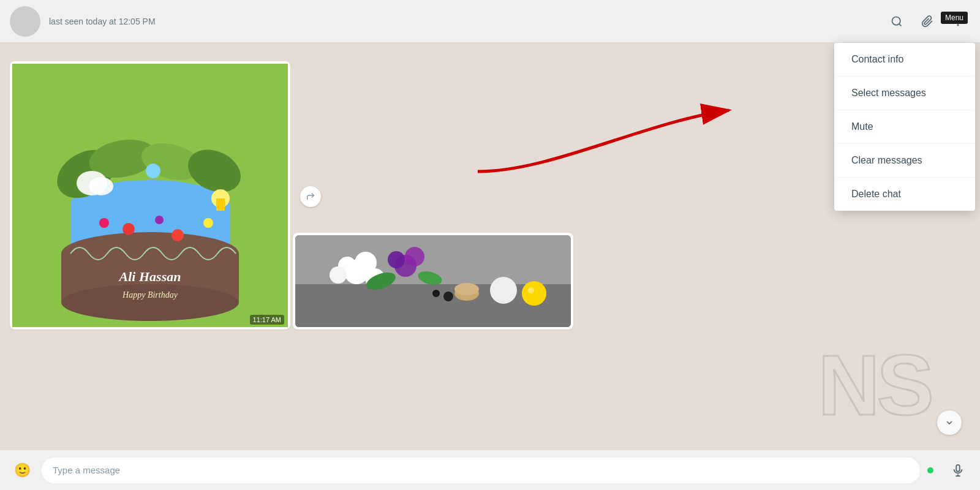  I want to click on svg-text: Ali Hassan, so click(149, 277).